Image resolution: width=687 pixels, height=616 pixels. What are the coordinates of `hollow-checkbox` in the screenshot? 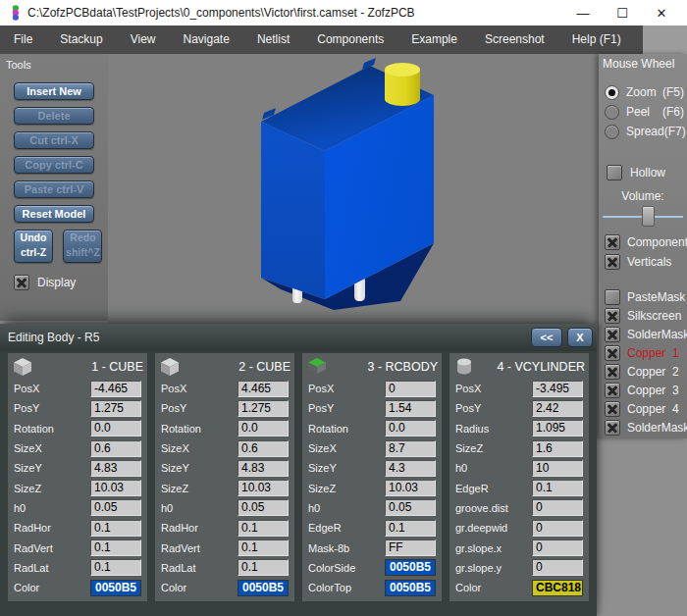 It's located at (614, 173).